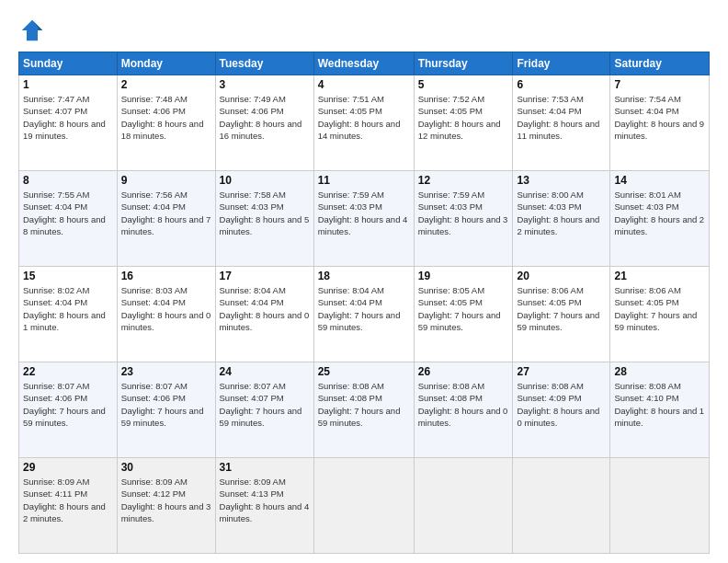  Describe the element at coordinates (660, 410) in the screenshot. I see `table-row: 28Sunrise: 8:08 AMSunset: 4:10 PMDayligh…` at that location.